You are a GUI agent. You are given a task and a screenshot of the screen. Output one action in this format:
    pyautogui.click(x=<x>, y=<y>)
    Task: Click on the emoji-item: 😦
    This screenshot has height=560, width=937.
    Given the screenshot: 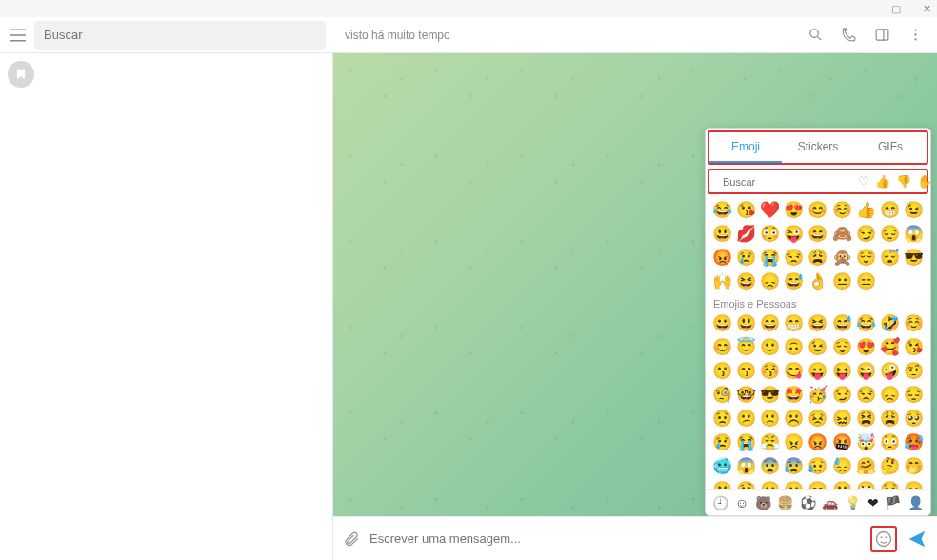 What is the action you would take?
    pyautogui.click(x=914, y=484)
    